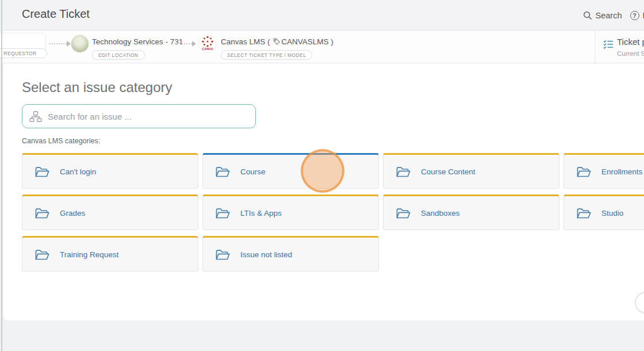  Describe the element at coordinates (291, 254) in the screenshot. I see `category-card: Issue not listed` at that location.